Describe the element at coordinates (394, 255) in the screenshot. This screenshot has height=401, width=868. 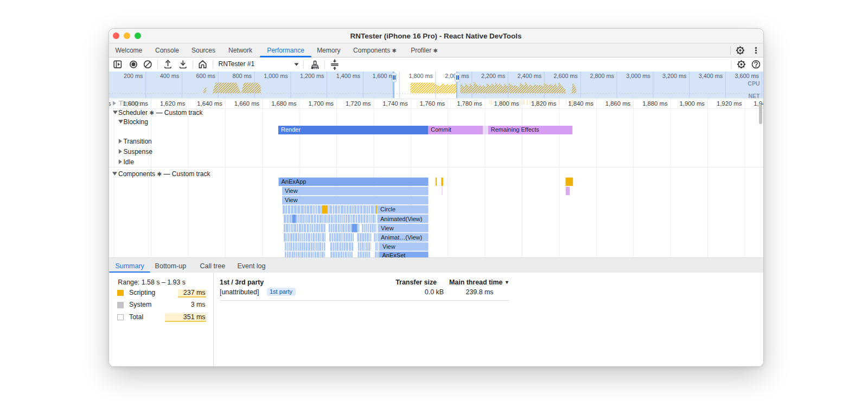
I see `svg-text: AnExSet` at that location.